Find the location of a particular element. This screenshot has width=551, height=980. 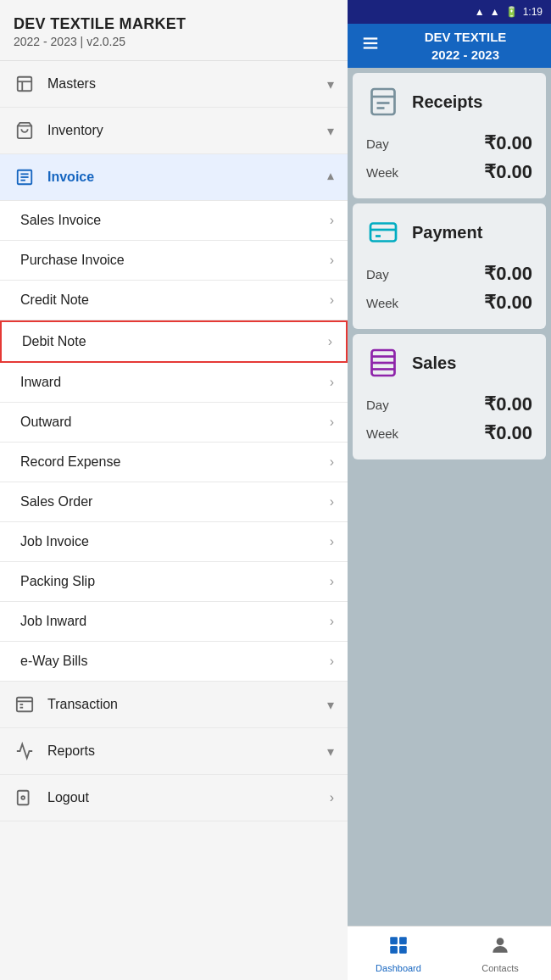

payment-day-amount: ₹0.00 is located at coordinates (509, 274).